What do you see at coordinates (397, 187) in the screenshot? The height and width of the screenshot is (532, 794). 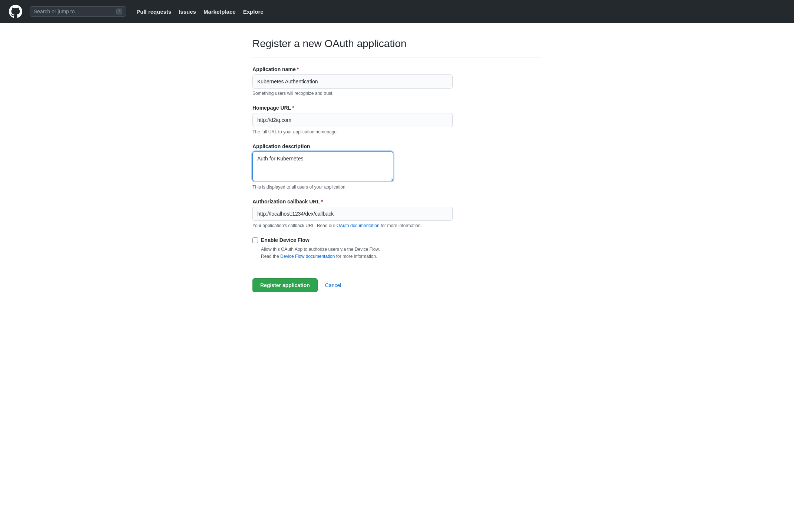 I see `app-description-hint: This is displayed to all users of your a…` at bounding box center [397, 187].